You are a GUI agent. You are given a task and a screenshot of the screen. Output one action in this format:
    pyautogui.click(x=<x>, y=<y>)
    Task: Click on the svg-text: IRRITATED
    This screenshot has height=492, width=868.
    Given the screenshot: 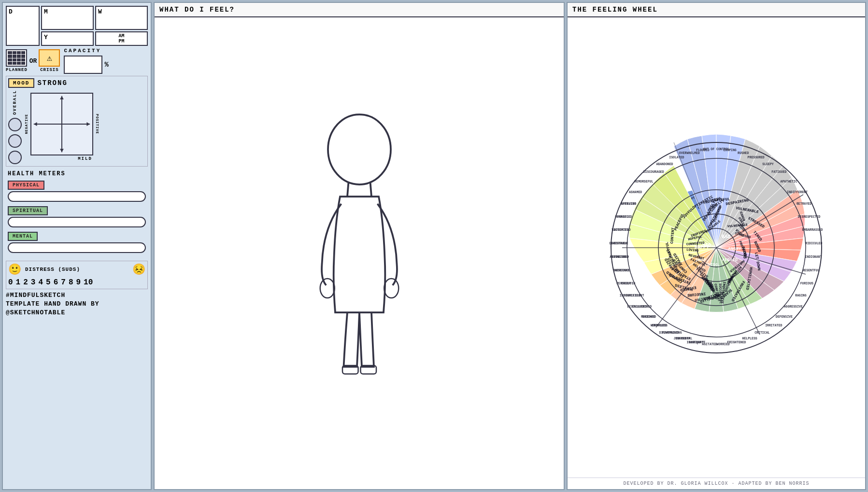 What is the action you would take?
    pyautogui.click(x=774, y=325)
    